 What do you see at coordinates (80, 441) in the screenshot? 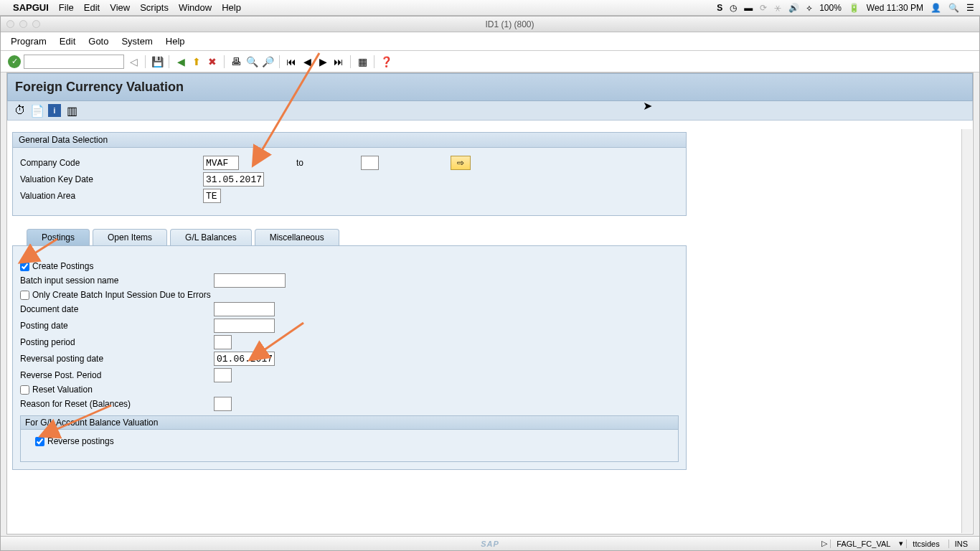
I see `reverse-postings-label: Reverse postings` at bounding box center [80, 441].